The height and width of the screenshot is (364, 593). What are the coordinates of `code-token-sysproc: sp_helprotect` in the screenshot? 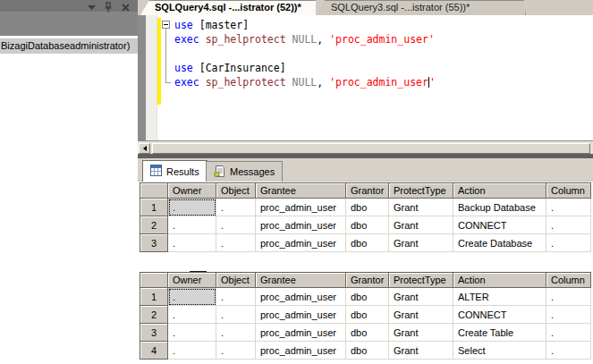 It's located at (249, 39).